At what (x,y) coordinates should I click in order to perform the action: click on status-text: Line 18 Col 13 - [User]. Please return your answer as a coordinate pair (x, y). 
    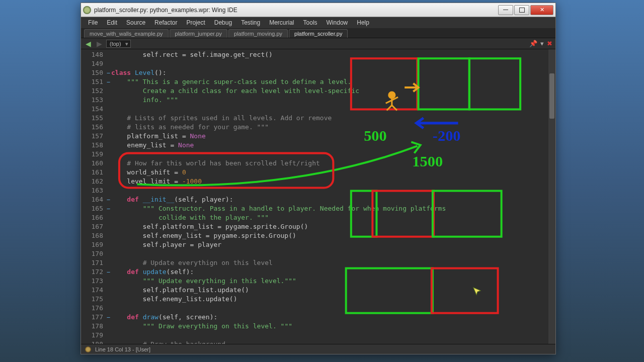
    Looking at the image, I should click on (123, 349).